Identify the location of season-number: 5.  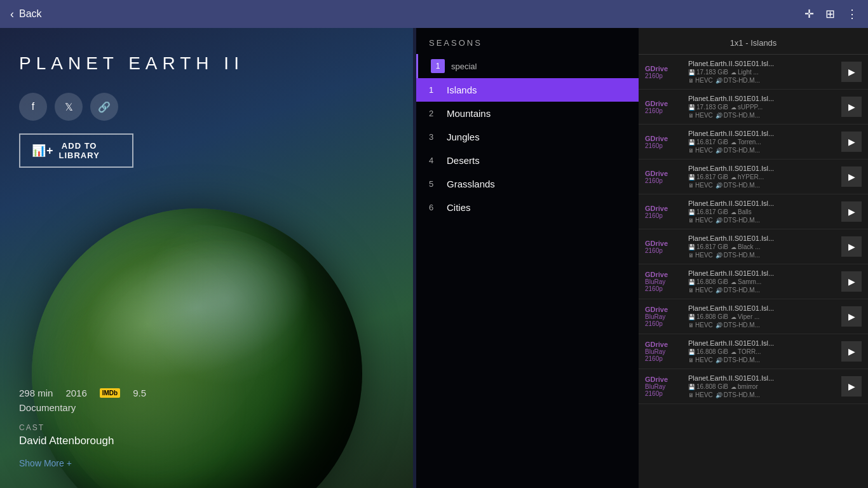
(433, 184).